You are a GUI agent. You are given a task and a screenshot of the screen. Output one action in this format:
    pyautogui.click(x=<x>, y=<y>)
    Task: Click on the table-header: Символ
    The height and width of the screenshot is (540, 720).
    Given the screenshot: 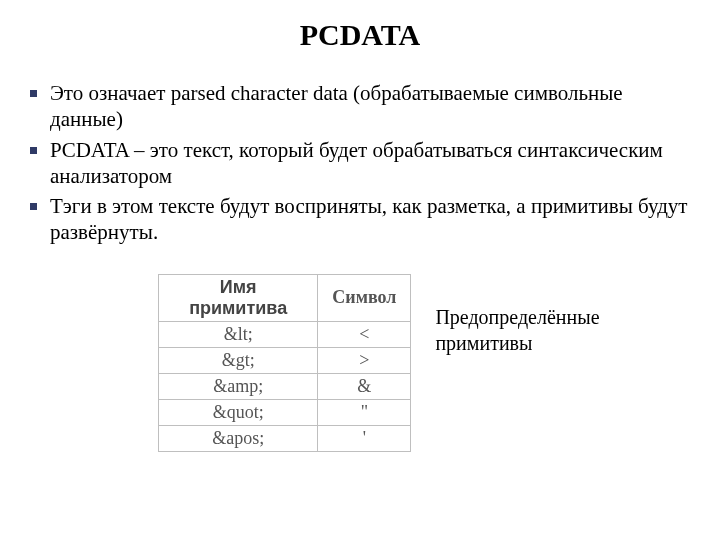 What is the action you would take?
    pyautogui.click(x=364, y=298)
    